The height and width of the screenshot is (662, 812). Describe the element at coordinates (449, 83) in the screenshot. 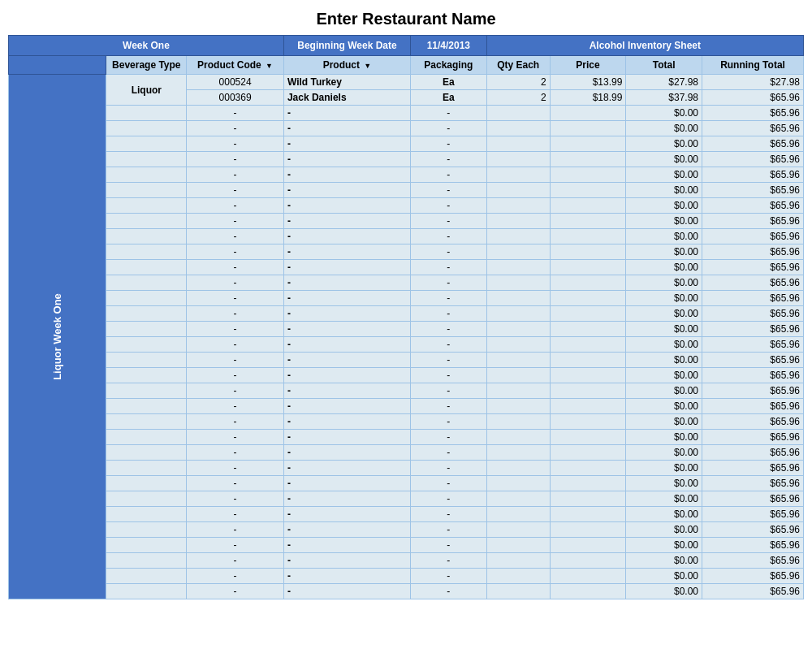

I see `packaging-cell: Ea` at that location.